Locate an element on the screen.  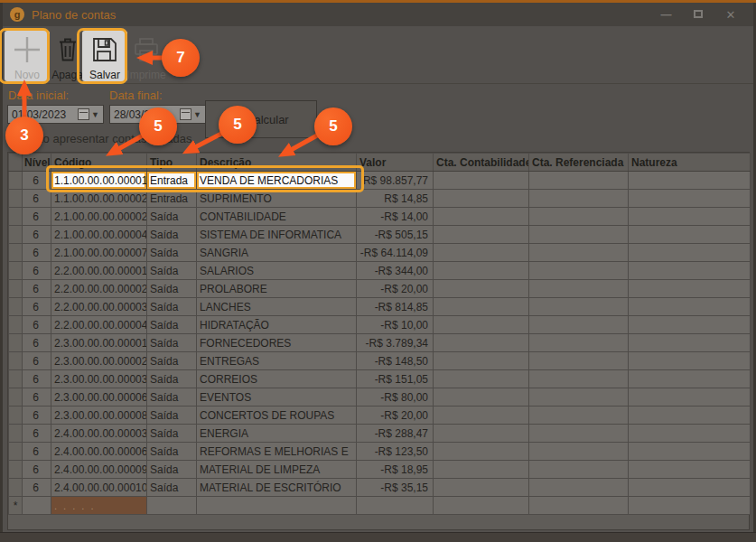
cell-valor: R$ 14,85 is located at coordinates (396, 199).